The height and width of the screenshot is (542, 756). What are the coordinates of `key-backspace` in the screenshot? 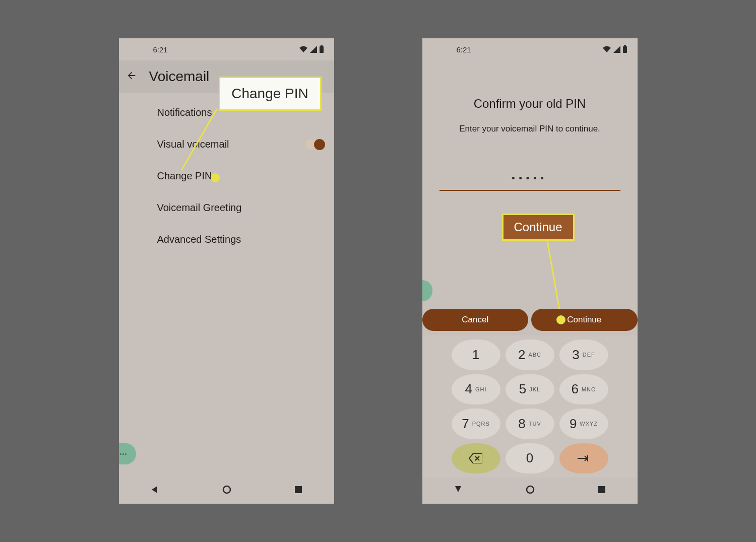 It's located at (476, 458).